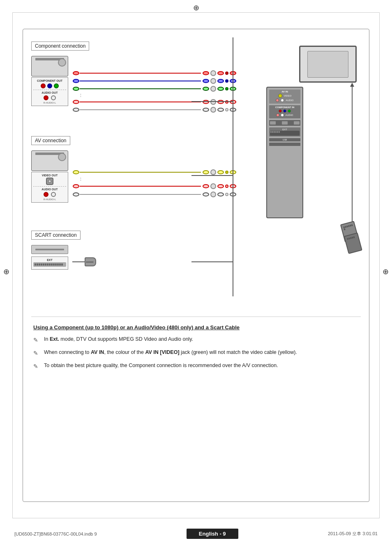 This screenshot has height=543, width=392. I want to click on component-out-label: COMPONENT OUT, so click(50, 81).